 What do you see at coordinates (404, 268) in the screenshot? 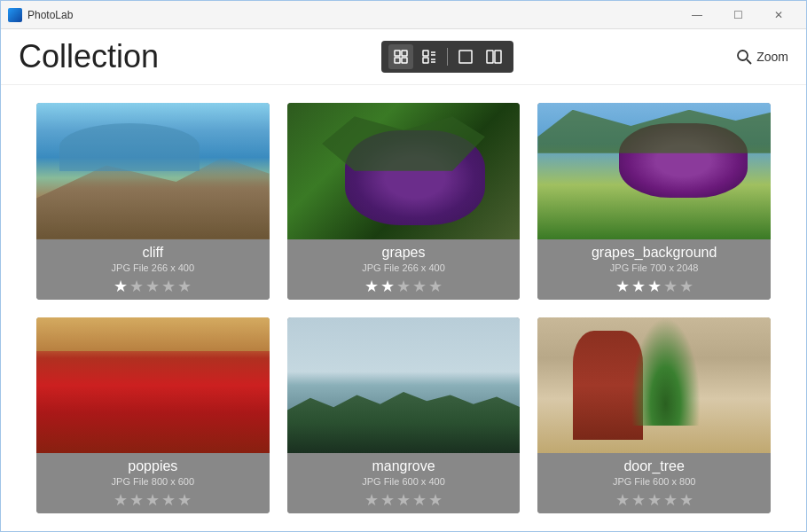
I see `photo-meta-grapes: JPG File 266 x 400` at bounding box center [404, 268].